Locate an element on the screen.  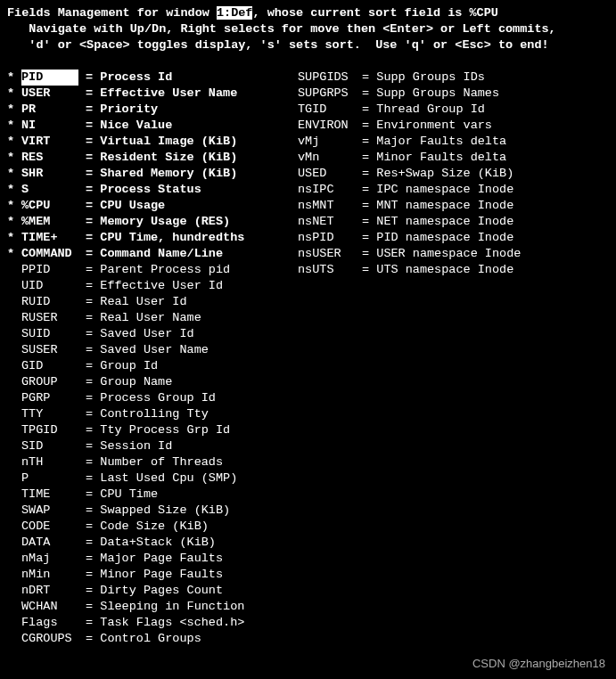
field-row: SUPGIDS = Supp Groups IDs is located at coordinates (402, 78).